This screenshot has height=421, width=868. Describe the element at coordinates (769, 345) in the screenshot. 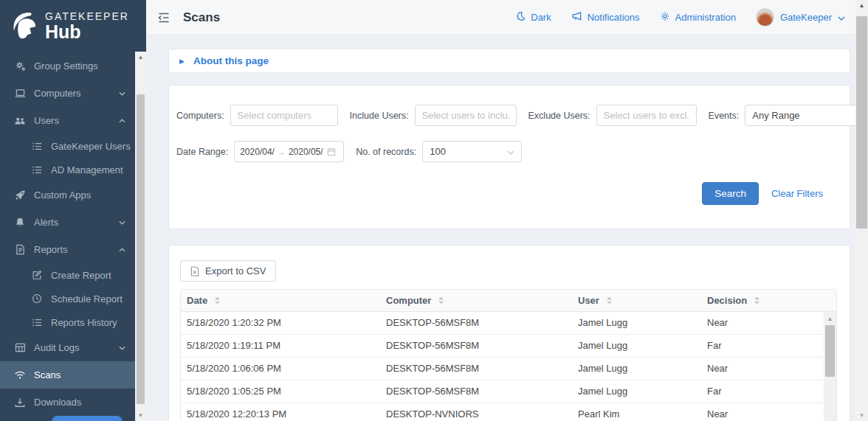

I see `cell-decision: Far` at that location.